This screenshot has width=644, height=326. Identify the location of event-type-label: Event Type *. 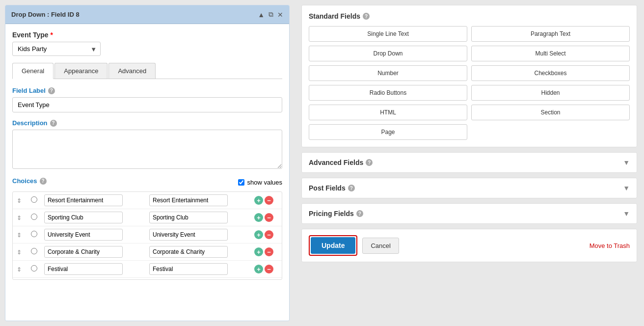
(147, 35).